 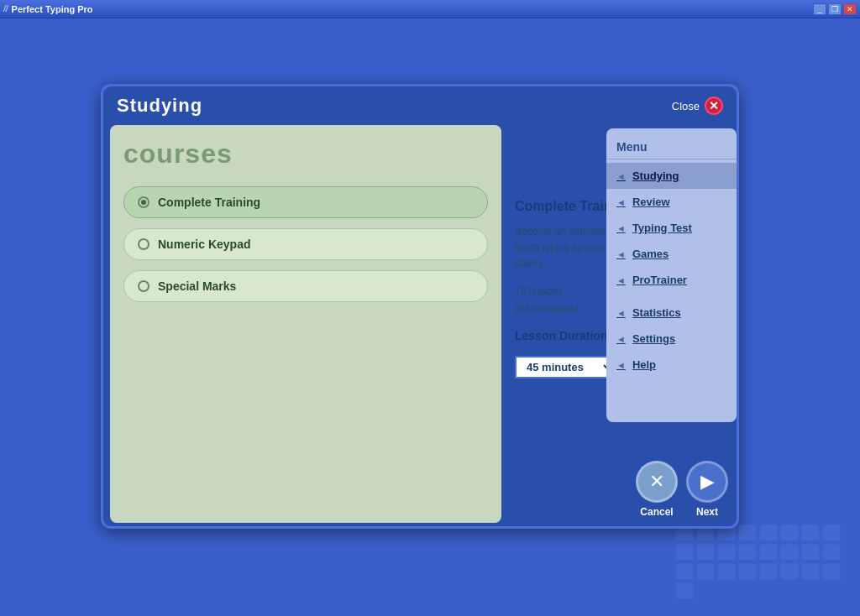 I want to click on course-item-numeric-keypad: Numeric Keypad, so click(x=306, y=244).